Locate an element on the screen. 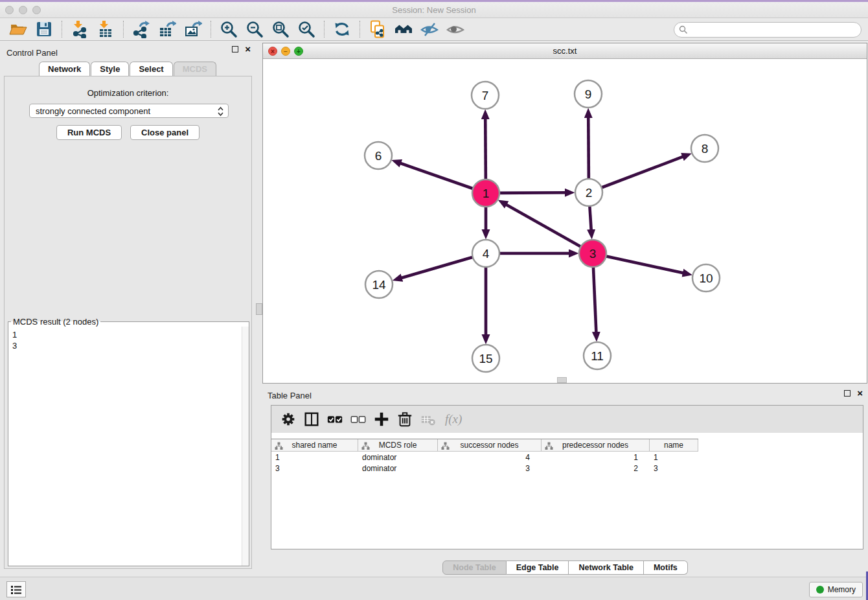  zoom-fit-icon is located at coordinates (280, 29).